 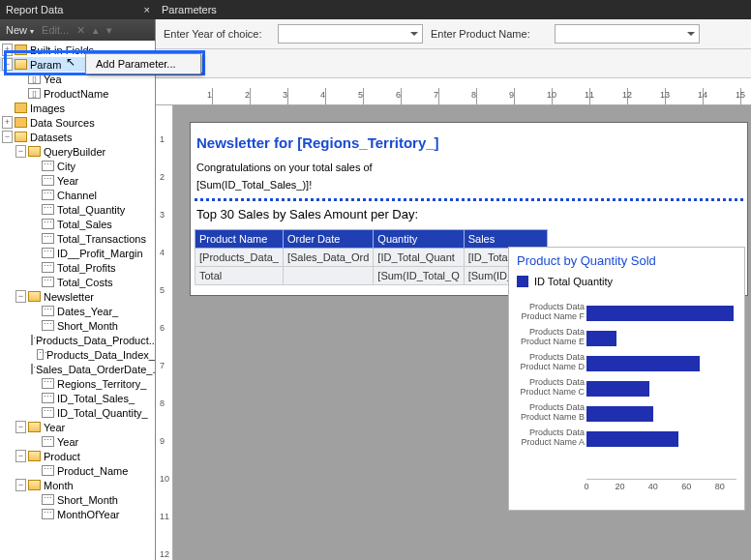 I want to click on chart-title: Product by Quantity Sold, so click(x=627, y=261).